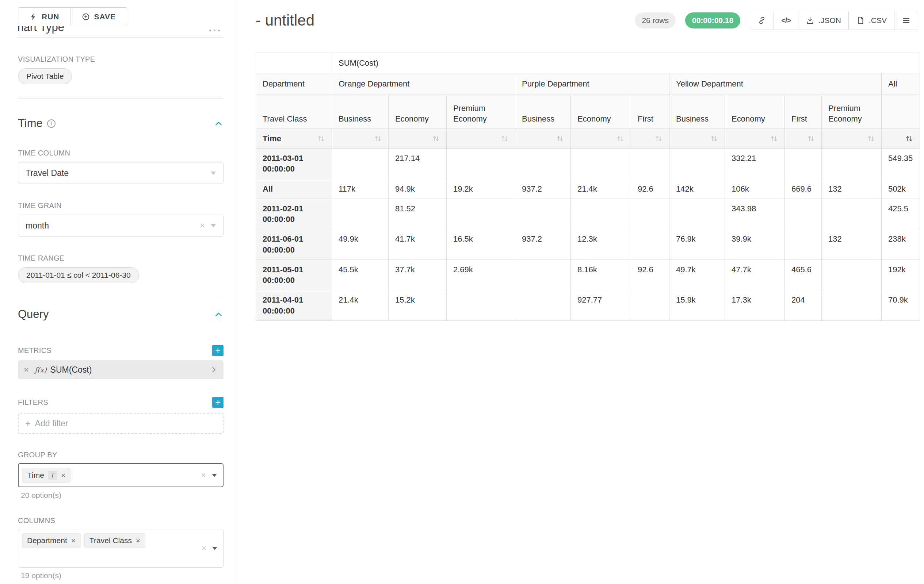 The height and width of the screenshot is (584, 924). Describe the element at coordinates (755, 306) in the screenshot. I see `pivot-value-cell: 17.3k` at that location.